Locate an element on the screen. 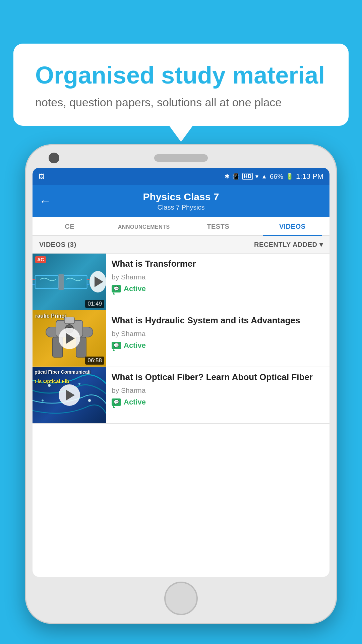 This screenshot has height=644, width=362. video-title-2: What is Hydraulic System and its Advanta… is located at coordinates (218, 321).